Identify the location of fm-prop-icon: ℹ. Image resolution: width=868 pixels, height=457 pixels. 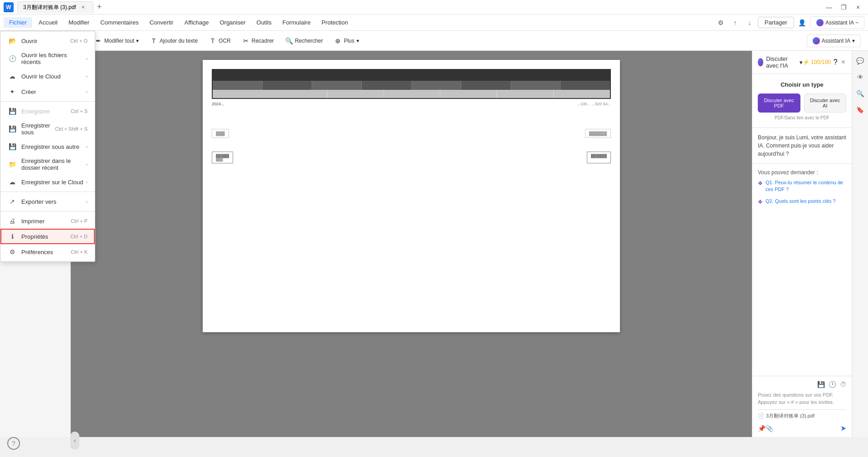
(12, 236).